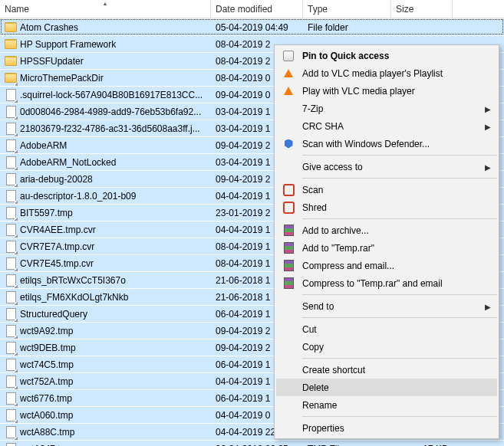  I want to click on menu-item-label: Compress to "Temp.rar" and email, so click(392, 284).